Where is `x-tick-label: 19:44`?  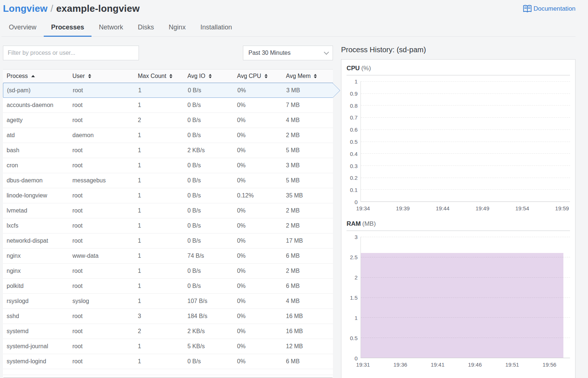
x-tick-label: 19:44 is located at coordinates (443, 208).